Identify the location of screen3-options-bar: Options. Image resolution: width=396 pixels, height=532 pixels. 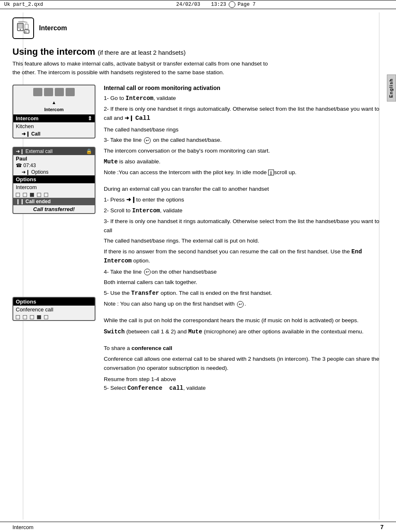
(54, 302).